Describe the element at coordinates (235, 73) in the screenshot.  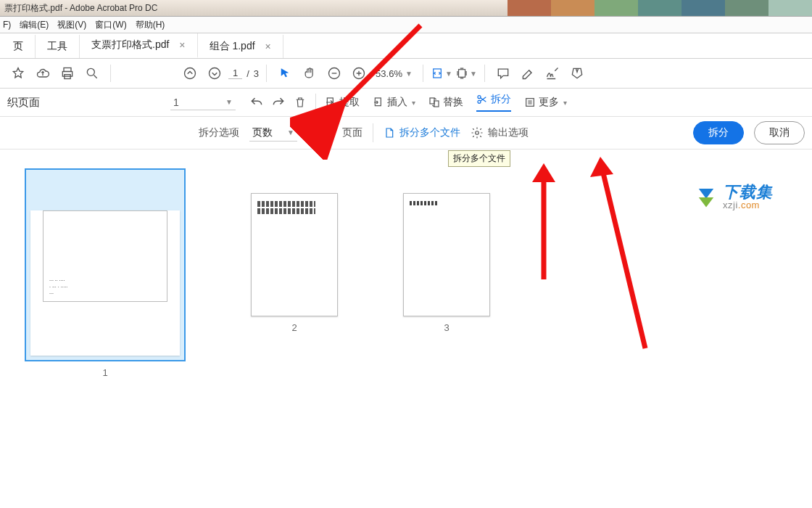
I see `page-current: 1` at that location.